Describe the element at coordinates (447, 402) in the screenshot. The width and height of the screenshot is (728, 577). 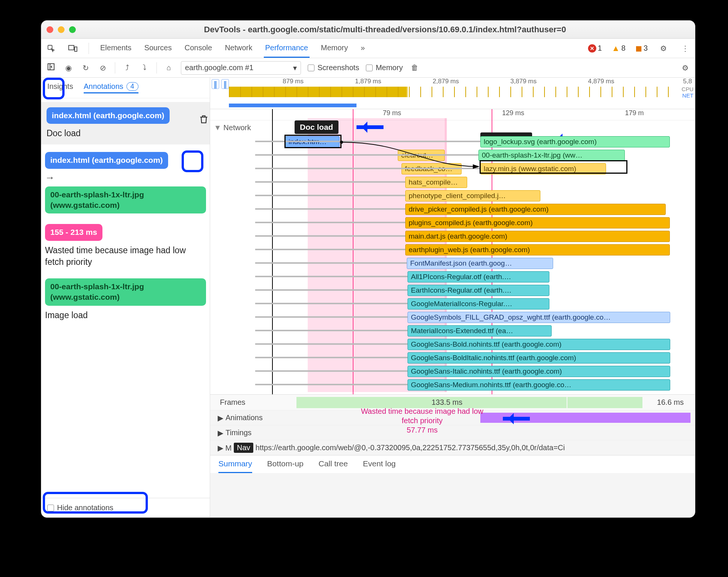
I see `frame-time: 133.5 ms` at that location.